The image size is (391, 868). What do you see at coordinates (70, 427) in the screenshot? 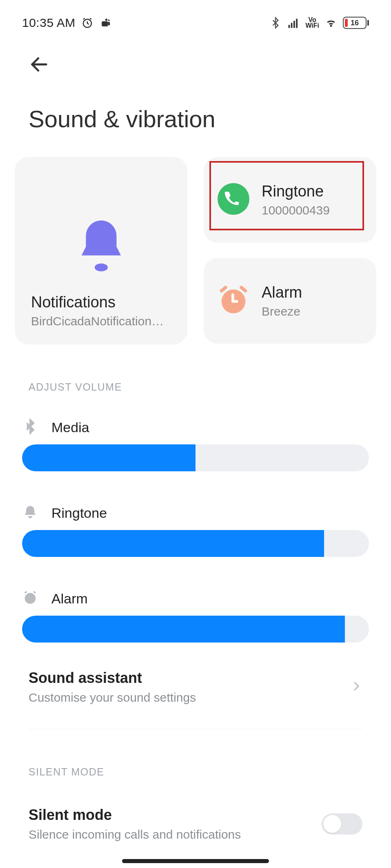
I see `volume-media-label: Media` at bounding box center [70, 427].